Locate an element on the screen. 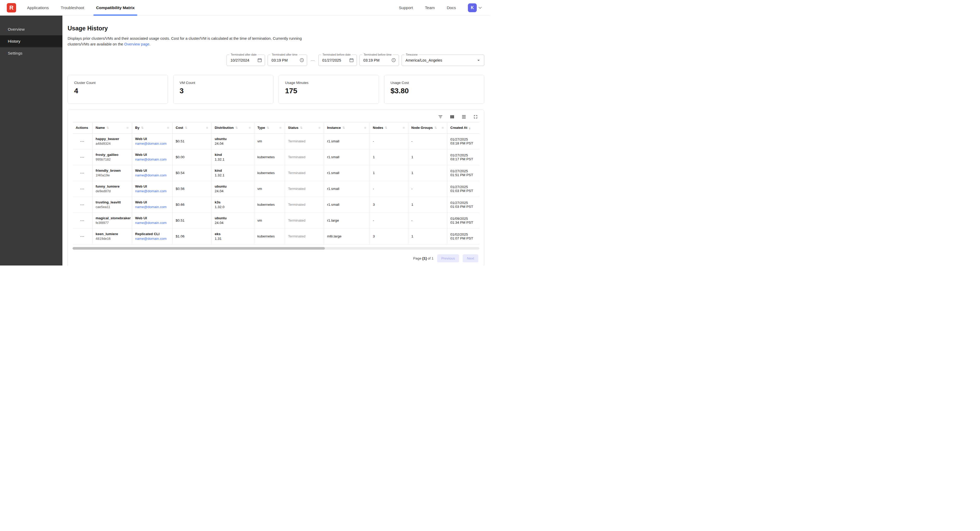 The height and width of the screenshot is (531, 980). column-header-distribution: Distribution⇅= is located at coordinates (233, 128).